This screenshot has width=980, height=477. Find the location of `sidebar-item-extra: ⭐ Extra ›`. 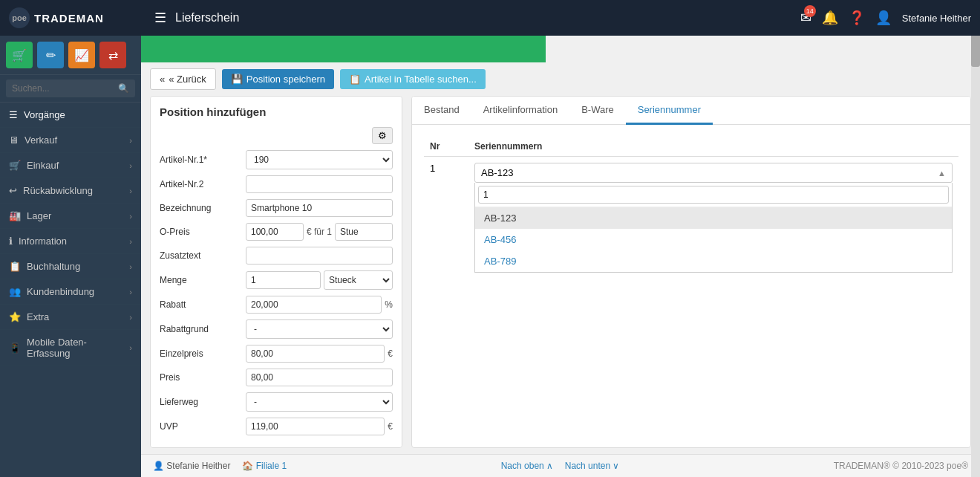

sidebar-item-extra: ⭐ Extra › is located at coordinates (71, 317).